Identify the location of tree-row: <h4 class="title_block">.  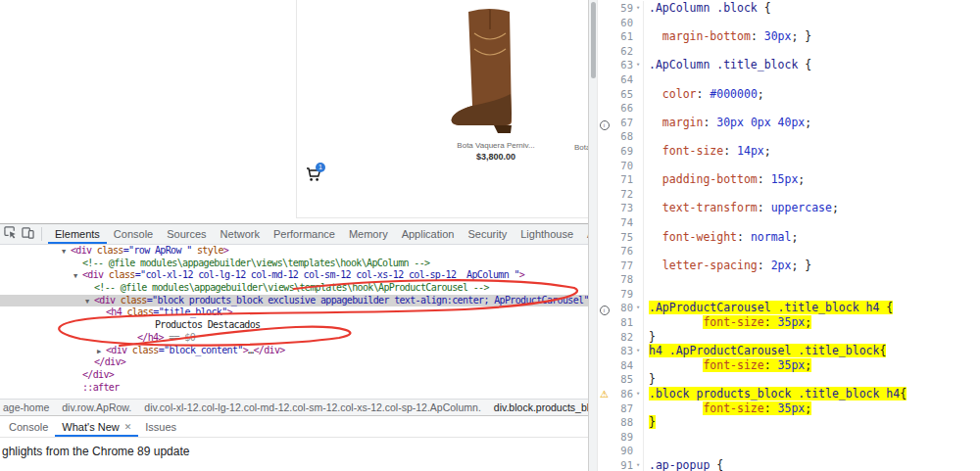
(294, 313).